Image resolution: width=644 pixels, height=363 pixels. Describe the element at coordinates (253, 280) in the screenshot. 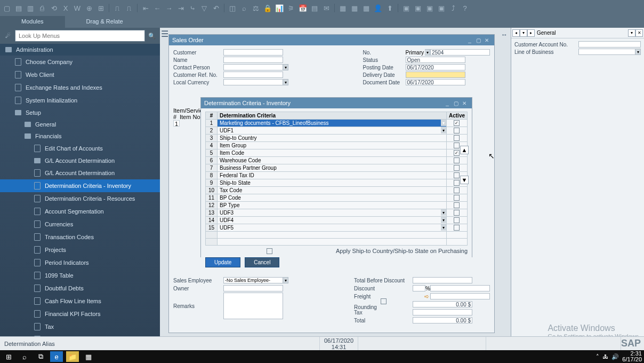

I see `field-input: -No Sales Employee-` at that location.